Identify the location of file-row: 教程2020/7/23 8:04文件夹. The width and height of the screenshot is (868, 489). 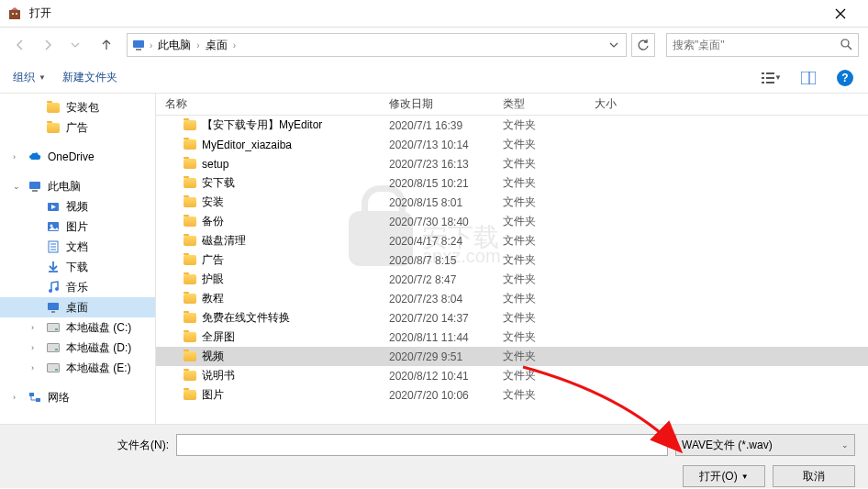
(512, 299).